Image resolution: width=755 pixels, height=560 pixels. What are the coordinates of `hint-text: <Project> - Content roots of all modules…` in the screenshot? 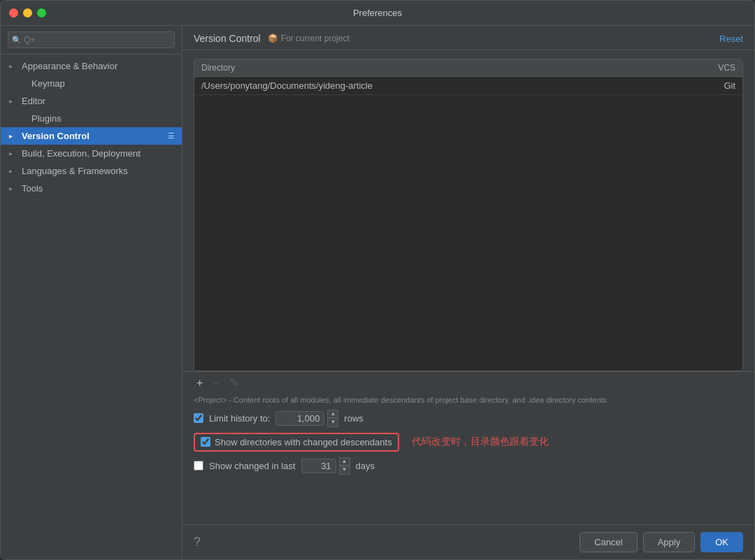 It's located at (468, 402).